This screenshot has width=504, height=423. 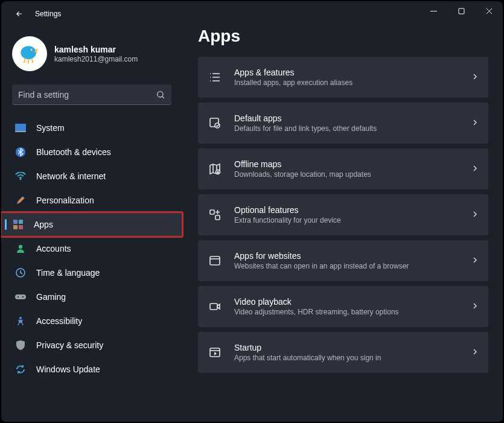 I want to click on sidebar-item-label: Bluetooth & devices, so click(x=74, y=152).